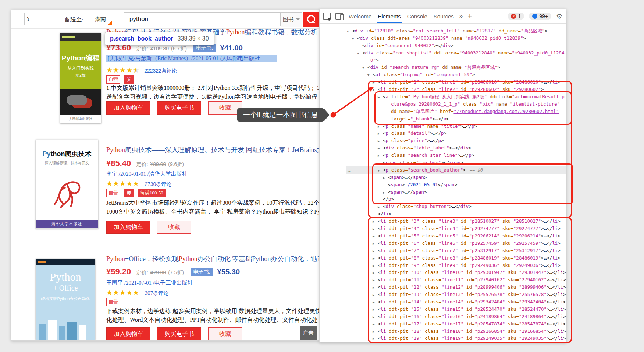 The width and height of the screenshot is (644, 352). Describe the element at coordinates (311, 19) in the screenshot. I see `search-button` at that location.